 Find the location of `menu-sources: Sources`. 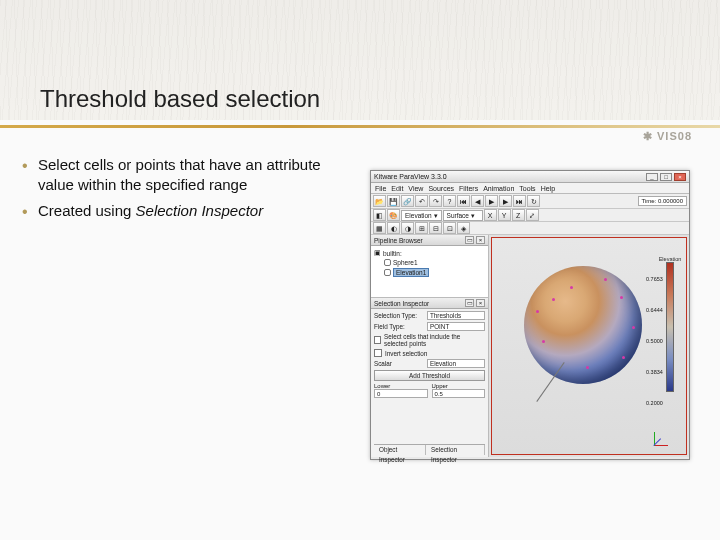

menu-sources: Sources is located at coordinates (441, 188).